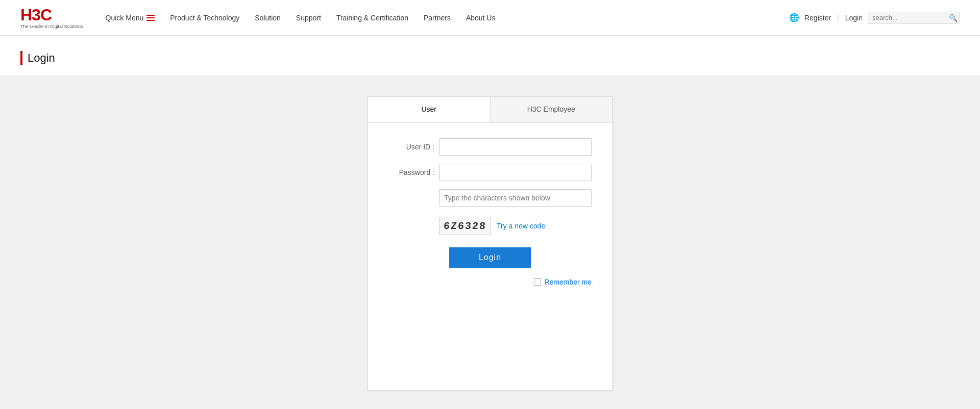 This screenshot has width=980, height=409. What do you see at coordinates (568, 282) in the screenshot?
I see `remember-label: Remember me` at bounding box center [568, 282].